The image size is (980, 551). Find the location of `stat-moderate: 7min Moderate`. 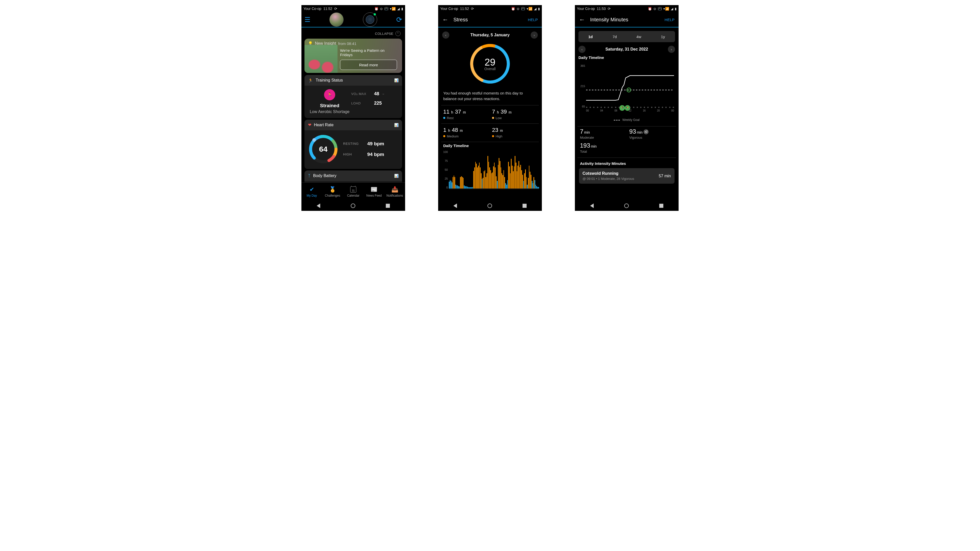

stat-moderate: 7min Moderate is located at coordinates (602, 134).